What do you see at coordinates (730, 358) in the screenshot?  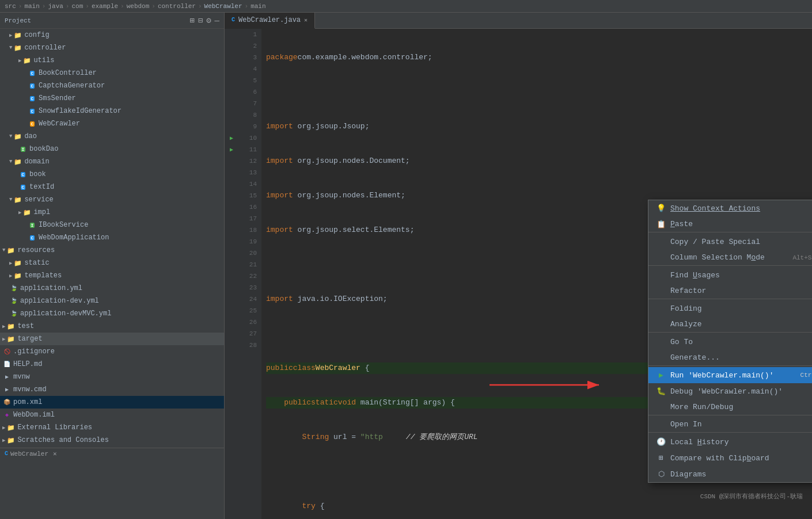 I see `menu-item-generate: Generate... Alt+Insert` at bounding box center [730, 358].